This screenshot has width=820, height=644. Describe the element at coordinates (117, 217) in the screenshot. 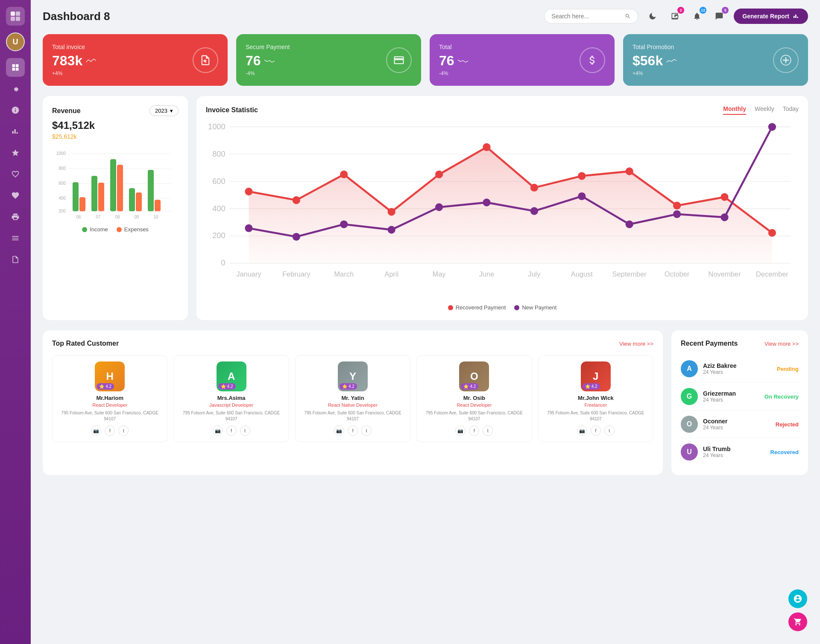

I see `svg-text: 08` at that location.